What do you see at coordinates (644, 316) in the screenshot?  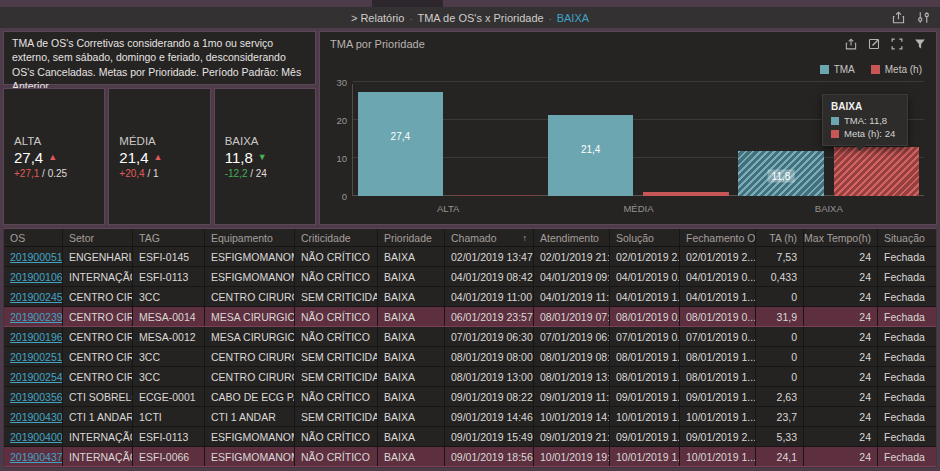 I see `table-cell: 08/01/2019 0...` at bounding box center [644, 316].